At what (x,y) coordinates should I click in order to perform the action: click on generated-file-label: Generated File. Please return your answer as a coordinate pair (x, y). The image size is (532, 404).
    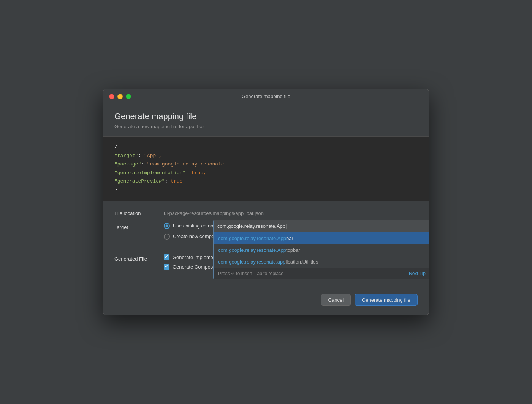
    Looking at the image, I should click on (139, 258).